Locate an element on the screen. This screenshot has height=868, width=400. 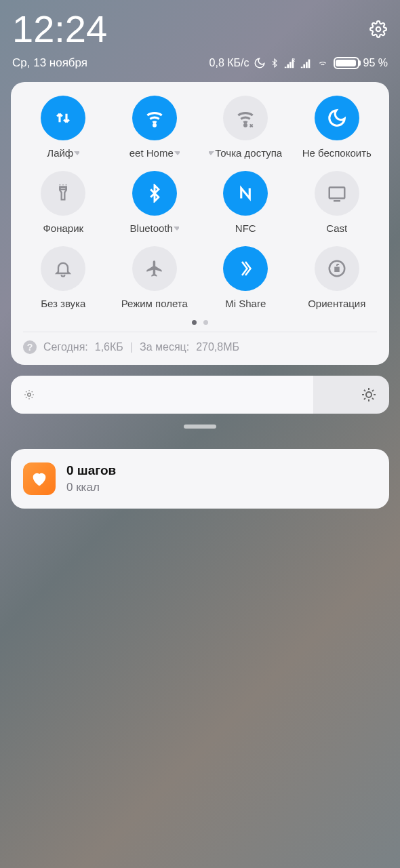
toggle-label: eet Home is located at coordinates (152, 153).